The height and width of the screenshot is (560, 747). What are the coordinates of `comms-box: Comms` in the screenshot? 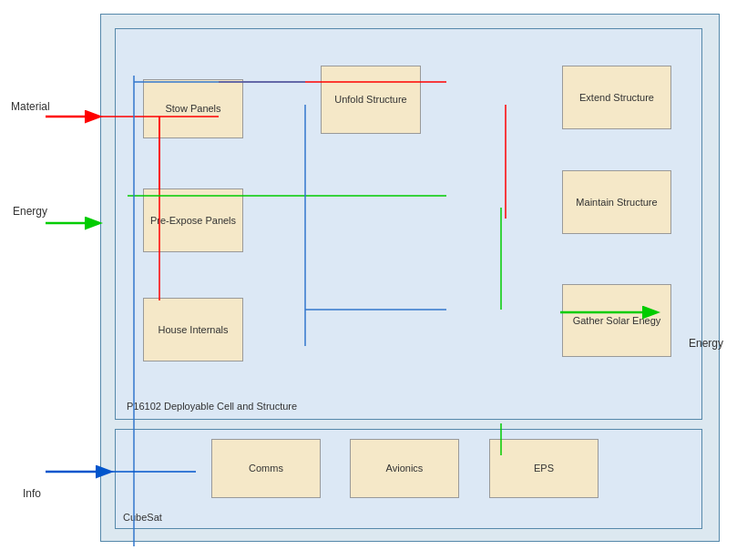 It's located at (266, 468).